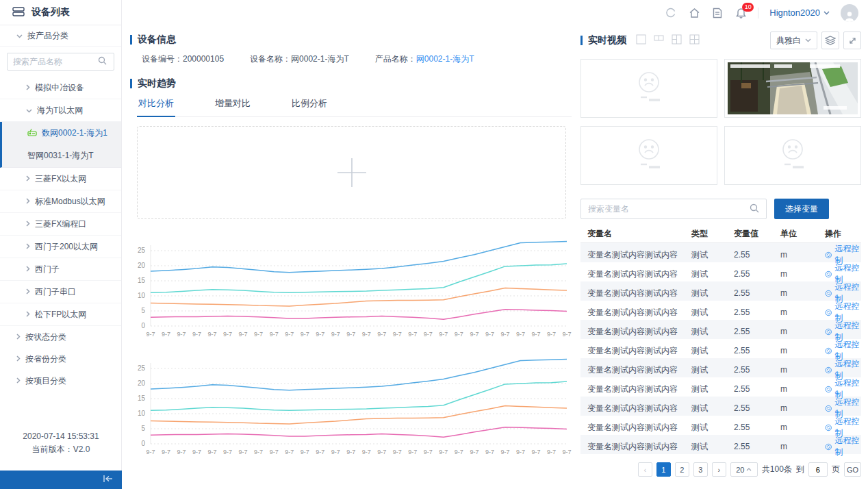 The height and width of the screenshot is (489, 868). I want to click on product-search-box, so click(60, 62).